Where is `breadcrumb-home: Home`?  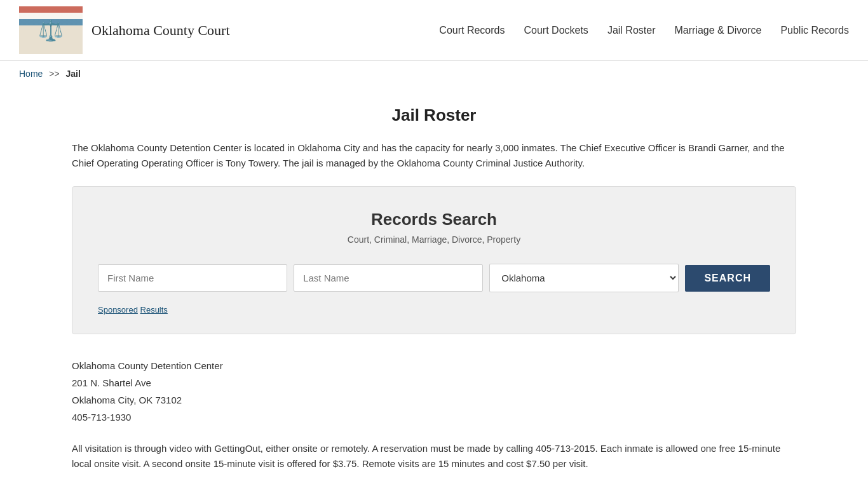
breadcrumb-home: Home is located at coordinates (31, 74).